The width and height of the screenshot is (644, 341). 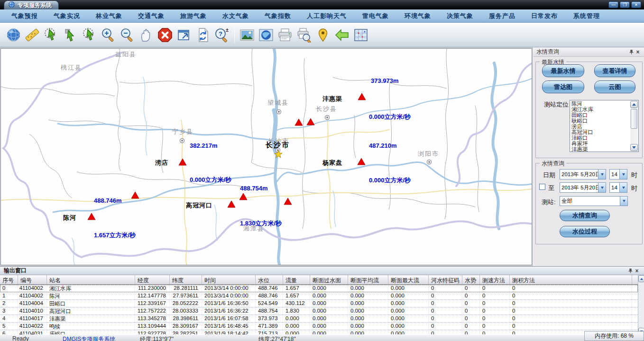 I want to click on print-preview-icon, so click(x=304, y=35).